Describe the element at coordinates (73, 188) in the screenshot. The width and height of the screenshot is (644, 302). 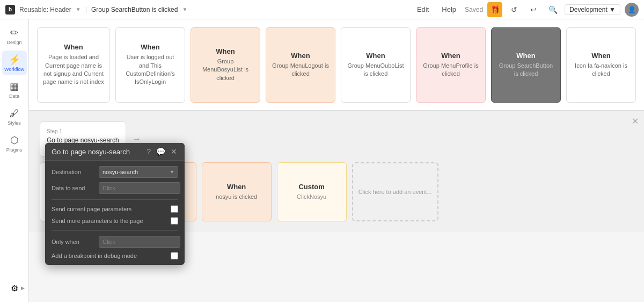
I see `data-to-send-label: Data to send` at that location.